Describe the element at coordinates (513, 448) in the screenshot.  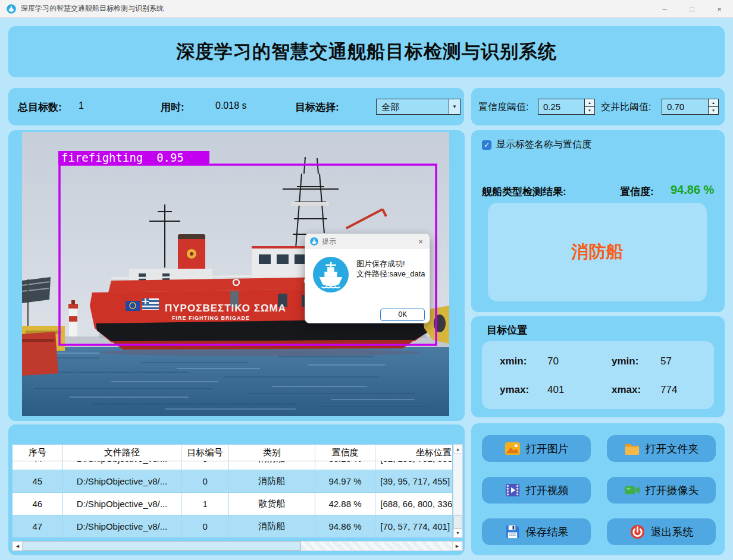
I see `image-icon` at that location.